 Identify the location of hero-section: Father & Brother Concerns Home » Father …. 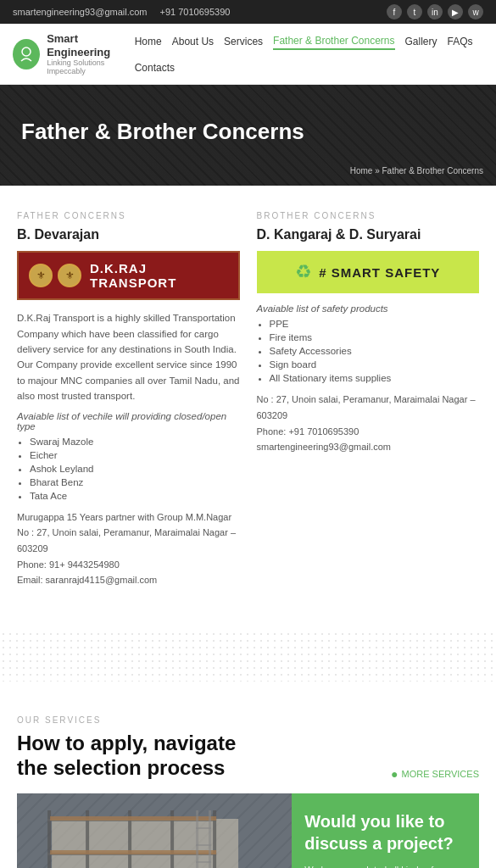
(248, 136).